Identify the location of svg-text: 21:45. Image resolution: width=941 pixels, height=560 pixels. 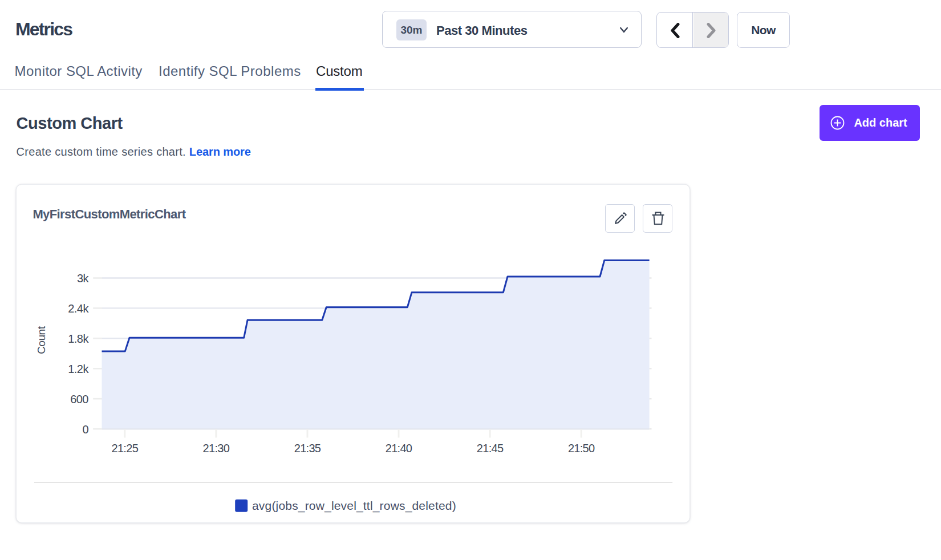
(490, 448).